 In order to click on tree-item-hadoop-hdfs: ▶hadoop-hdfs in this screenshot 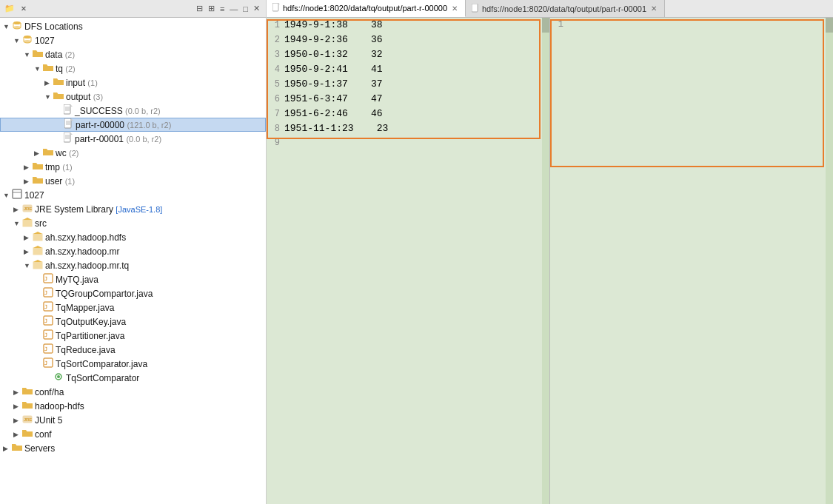, I will do `click(133, 406)`.